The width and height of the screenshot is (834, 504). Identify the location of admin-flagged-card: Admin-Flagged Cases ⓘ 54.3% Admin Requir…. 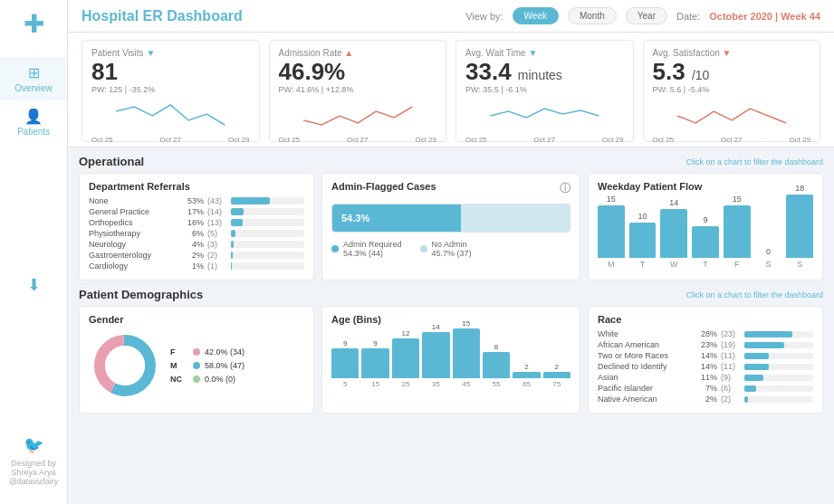
(451, 226).